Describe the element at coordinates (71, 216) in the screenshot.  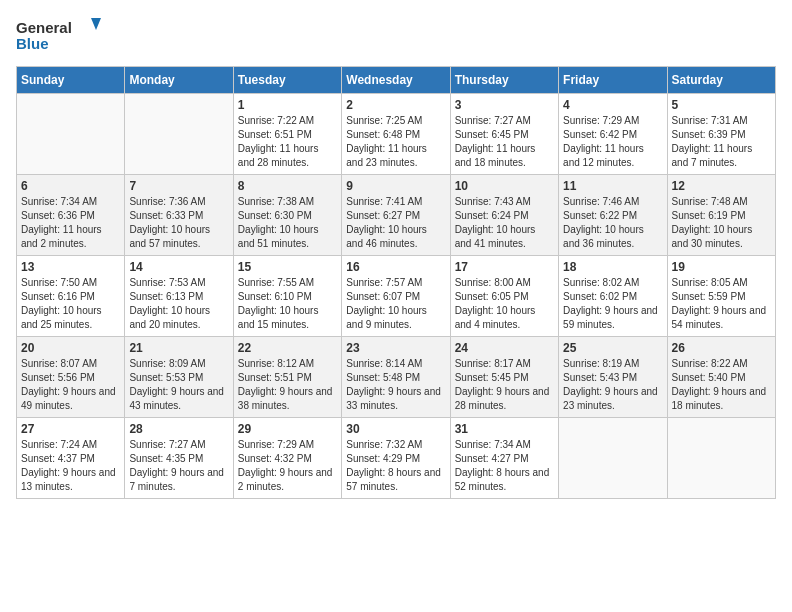
I see `calendar-cell: 6 Sunrise: 7:34 AMSunset: 6:36 PMDayligh…` at that location.